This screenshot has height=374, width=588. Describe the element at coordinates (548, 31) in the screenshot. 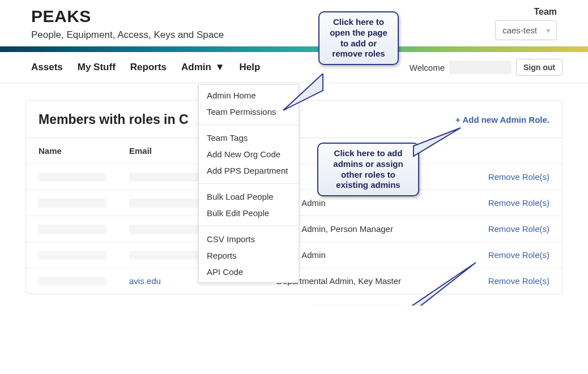

I see `chevron-down-icon: ▾` at that location.